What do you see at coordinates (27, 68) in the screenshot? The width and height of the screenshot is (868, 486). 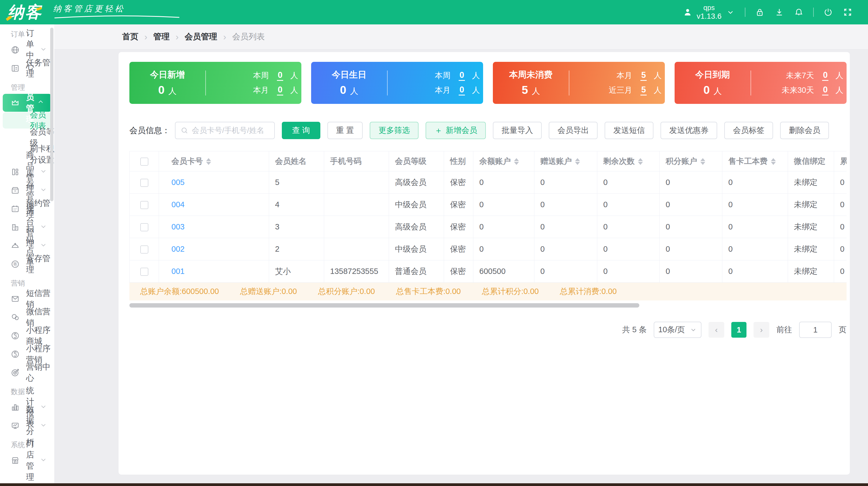 I see `sidebar-item-任务管理: 任务管理` at bounding box center [27, 68].